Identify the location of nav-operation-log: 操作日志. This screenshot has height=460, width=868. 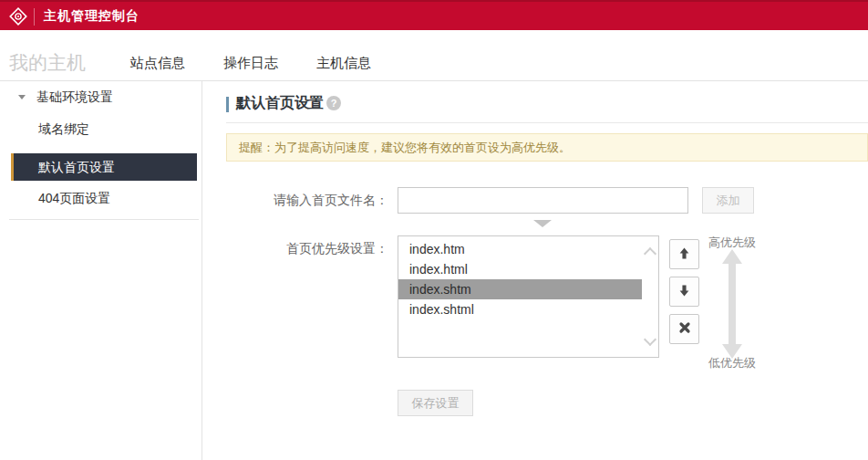
(251, 64).